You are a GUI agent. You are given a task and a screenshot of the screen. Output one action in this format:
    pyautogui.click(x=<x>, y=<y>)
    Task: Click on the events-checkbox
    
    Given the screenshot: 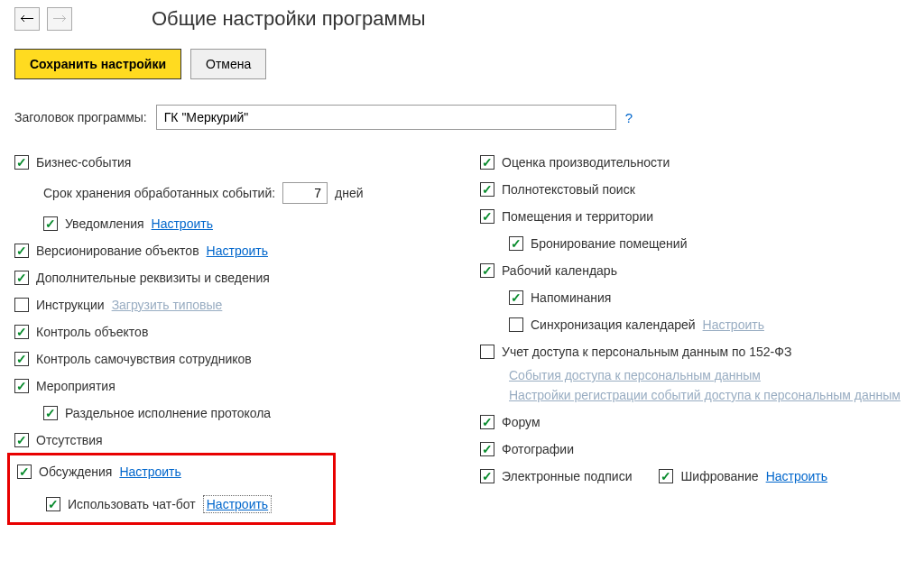 What is the action you would take?
    pyautogui.click(x=22, y=386)
    